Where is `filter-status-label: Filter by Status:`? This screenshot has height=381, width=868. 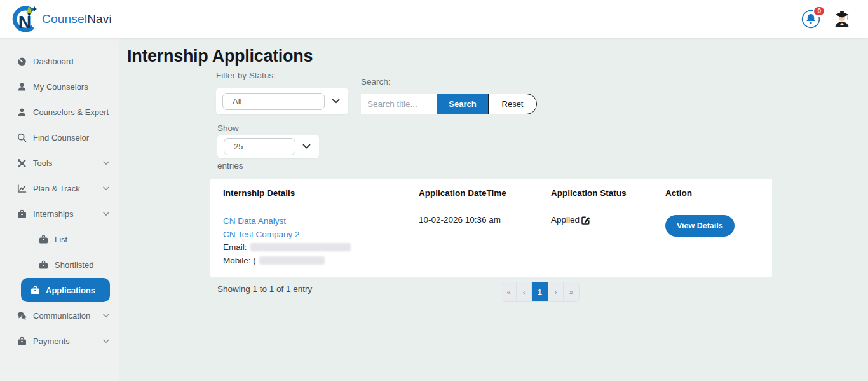 filter-status-label: Filter by Status: is located at coordinates (246, 75).